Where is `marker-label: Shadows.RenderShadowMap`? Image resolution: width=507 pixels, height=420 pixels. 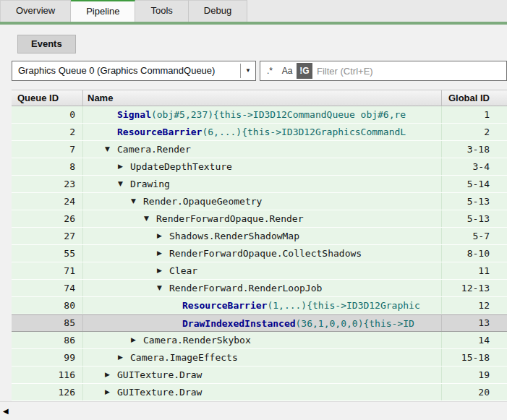
marker-label: Shadows.RenderShadowMap is located at coordinates (234, 236).